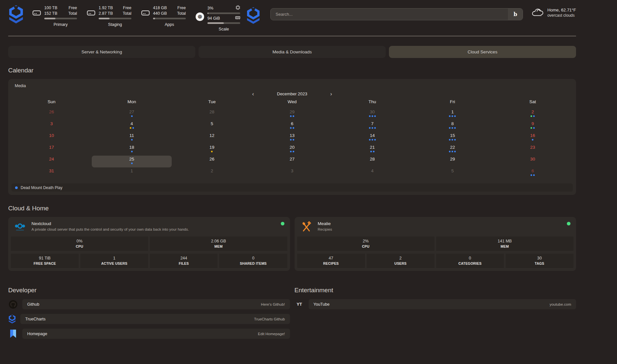 This screenshot has width=617, height=364. What do you see at coordinates (533, 138) in the screenshot?
I see `calendar-day: 16` at bounding box center [533, 138].